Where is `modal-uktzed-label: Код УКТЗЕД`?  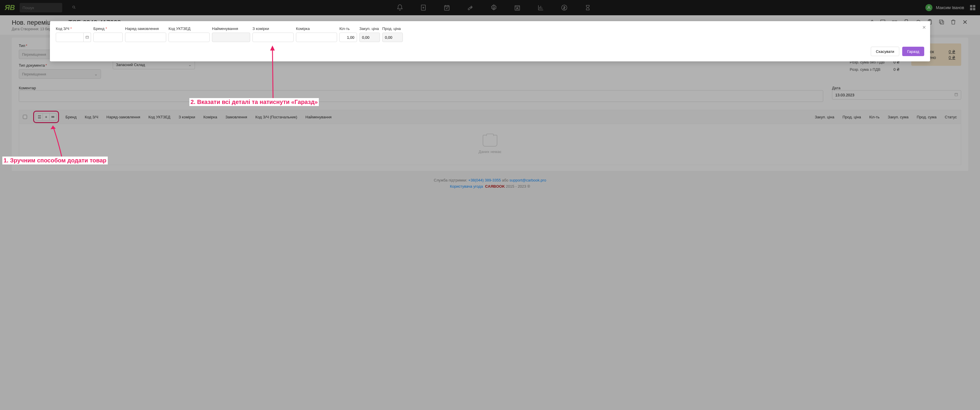 modal-uktzed-label: Код УКТЗЕД is located at coordinates (189, 29).